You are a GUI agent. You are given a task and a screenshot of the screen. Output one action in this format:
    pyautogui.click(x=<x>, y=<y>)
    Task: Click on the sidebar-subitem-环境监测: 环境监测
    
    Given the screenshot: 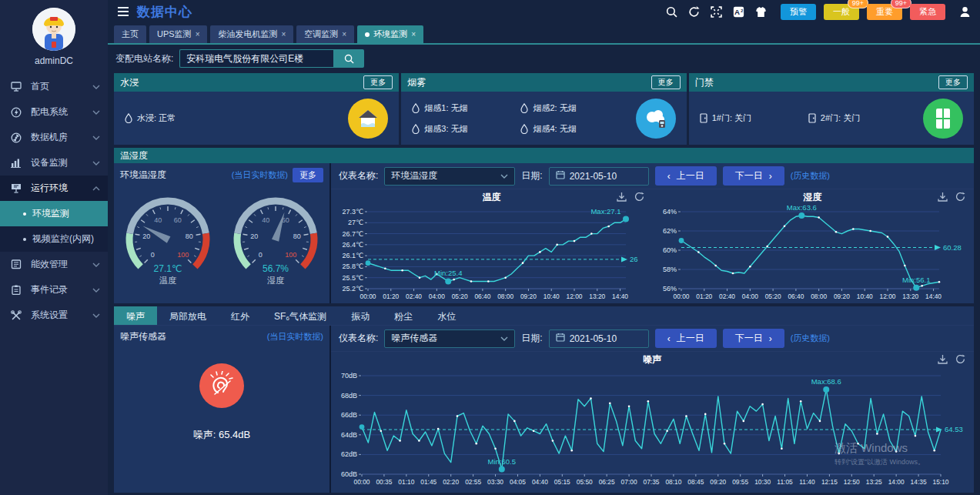 What is the action you would take?
    pyautogui.click(x=54, y=214)
    